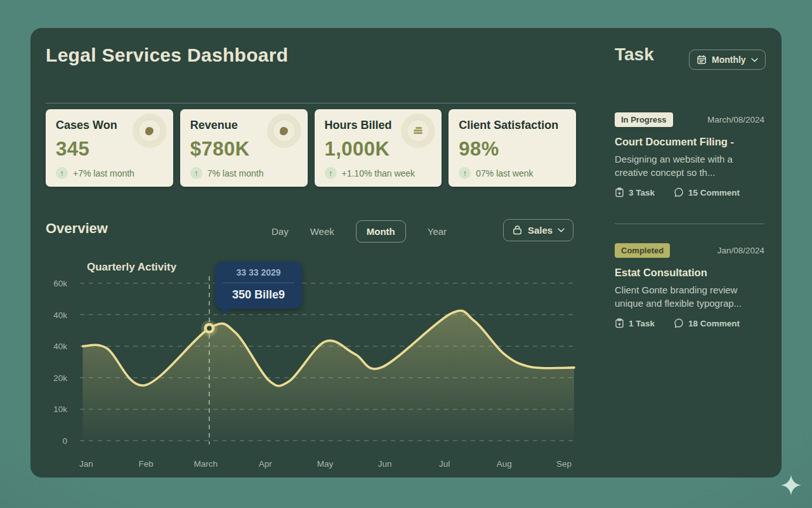 This screenshot has height=508, width=812. What do you see at coordinates (690, 224) in the screenshot?
I see `task-divider` at bounding box center [690, 224].